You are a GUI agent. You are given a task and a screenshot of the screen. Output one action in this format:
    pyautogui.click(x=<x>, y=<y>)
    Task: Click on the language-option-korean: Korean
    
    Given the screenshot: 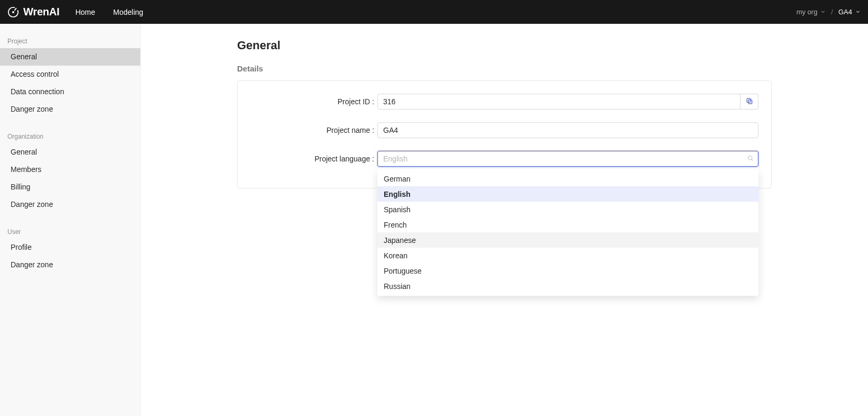 What is the action you would take?
    pyautogui.click(x=568, y=255)
    